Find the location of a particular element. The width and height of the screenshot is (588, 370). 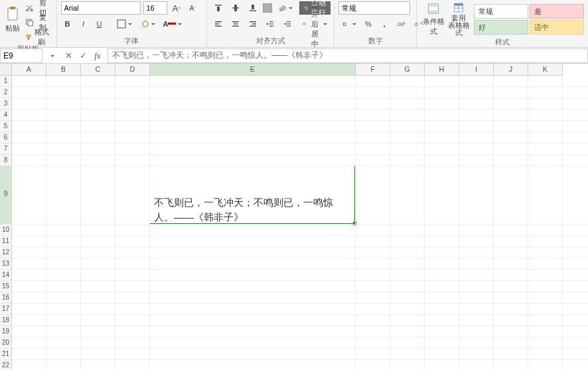

row-header-20: 20 is located at coordinates (6, 343).